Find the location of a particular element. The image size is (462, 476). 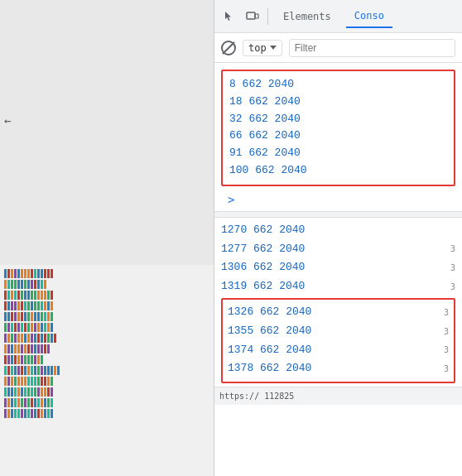

tab-elements: Elements is located at coordinates (307, 17).